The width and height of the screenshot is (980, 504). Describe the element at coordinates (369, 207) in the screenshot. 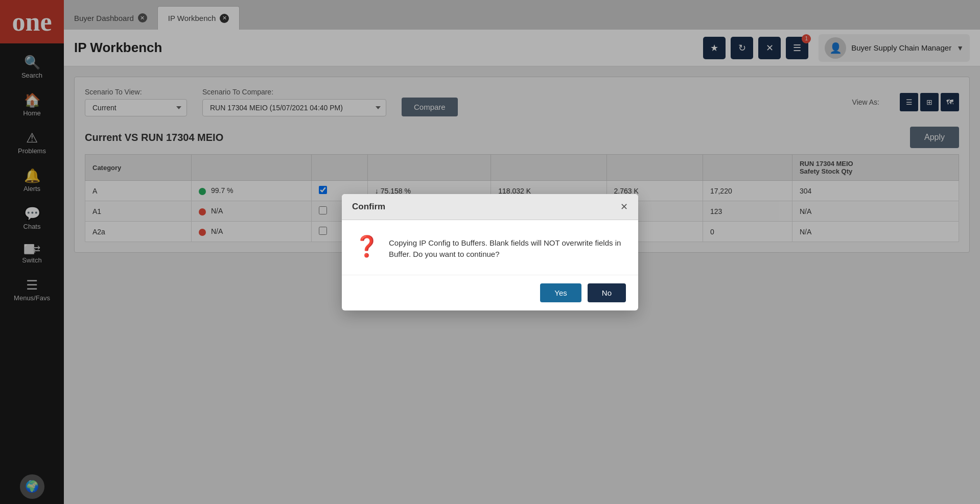

I see `modal-title: Confirm` at that location.